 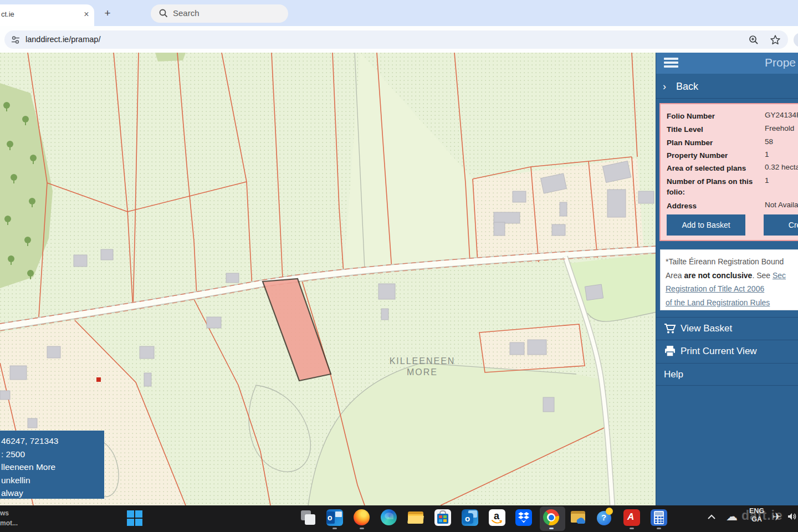 What do you see at coordinates (775, 40) in the screenshot?
I see `bookmark-star-icon` at bounding box center [775, 40].